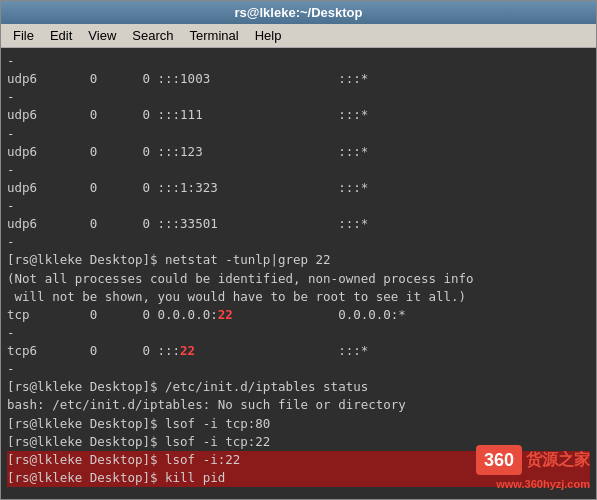 The height and width of the screenshot is (500, 597). What do you see at coordinates (299, 12) in the screenshot?
I see `window-title: rs@lkleke:~/Desktop` at bounding box center [299, 12].